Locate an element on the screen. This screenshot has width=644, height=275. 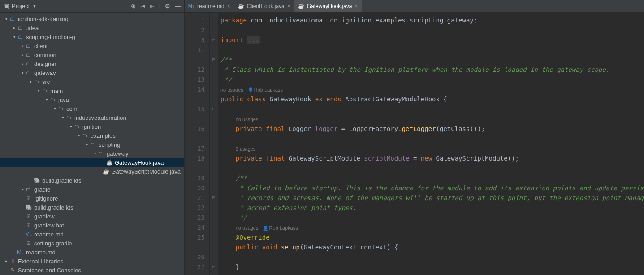
line-gutter: 1231112131415161718192021222324252627282… is located at coordinates (197, 144).